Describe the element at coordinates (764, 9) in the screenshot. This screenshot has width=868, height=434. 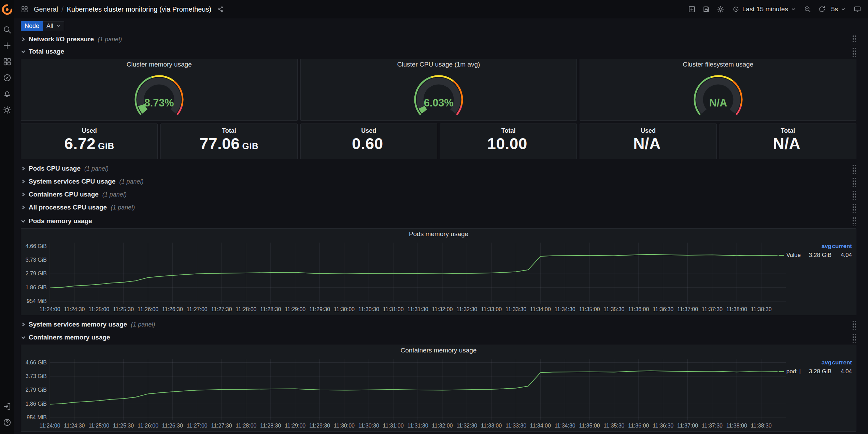
I see `time-range-picker: Last 15 minutes` at that location.